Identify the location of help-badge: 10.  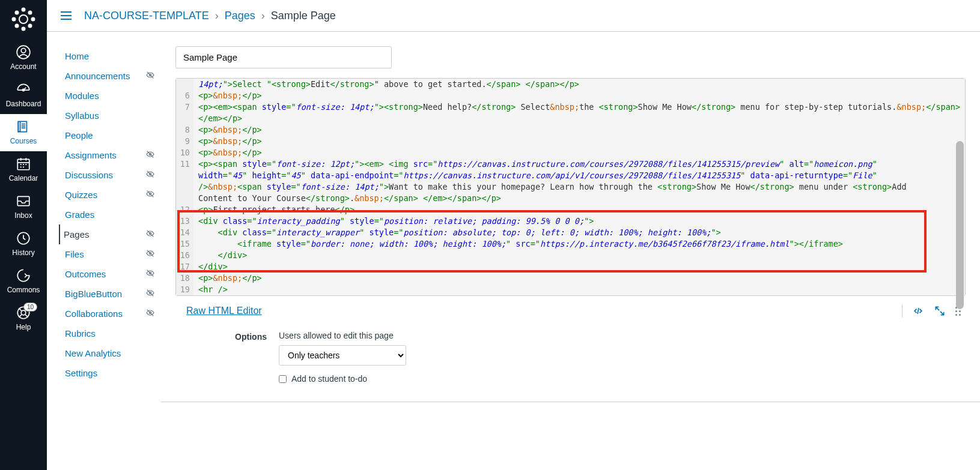
(30, 307).